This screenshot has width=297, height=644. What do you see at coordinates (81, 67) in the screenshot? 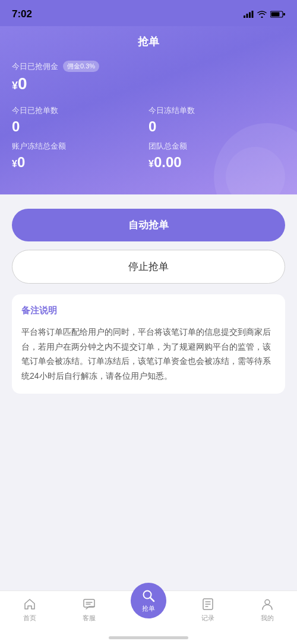
I see `commission-badge: 佣金0.3%` at bounding box center [81, 67].